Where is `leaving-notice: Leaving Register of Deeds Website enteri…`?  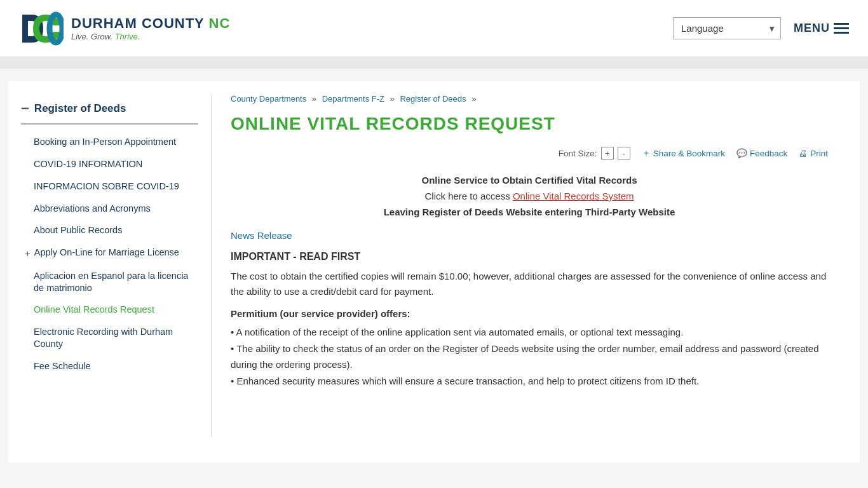
leaving-notice: Leaving Register of Deeds Website enteri… is located at coordinates (529, 212).